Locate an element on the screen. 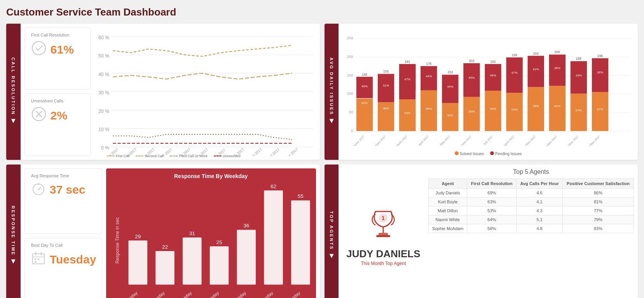 The image size is (644, 298). svg-text: Sep 2017 is located at coordinates (255, 151).